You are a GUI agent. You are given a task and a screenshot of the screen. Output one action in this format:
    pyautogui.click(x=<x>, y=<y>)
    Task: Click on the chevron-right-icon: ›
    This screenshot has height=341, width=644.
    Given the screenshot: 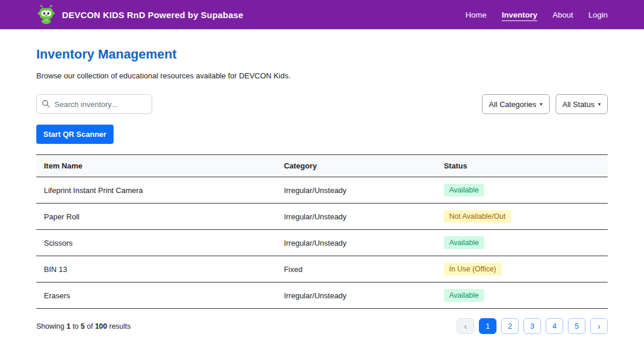 What is the action you would take?
    pyautogui.click(x=600, y=326)
    